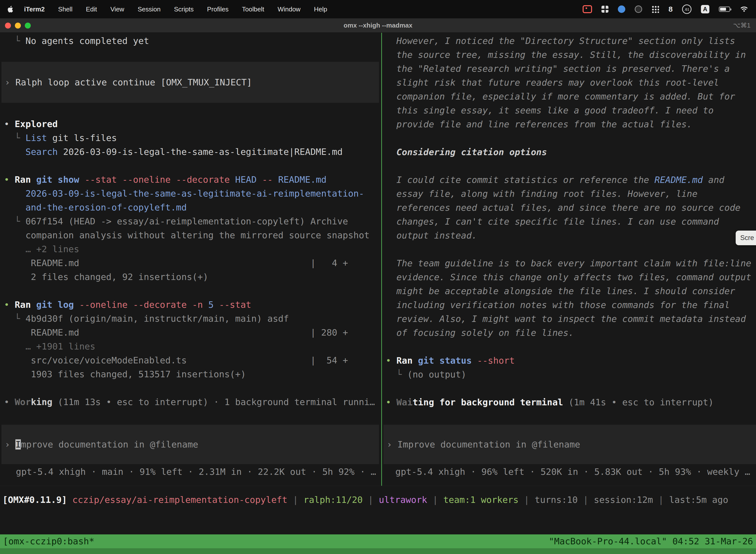 This screenshot has height=554, width=756. What do you see at coordinates (403, 500) in the screenshot?
I see `terminal-text-segment: ultrawork` at bounding box center [403, 500].